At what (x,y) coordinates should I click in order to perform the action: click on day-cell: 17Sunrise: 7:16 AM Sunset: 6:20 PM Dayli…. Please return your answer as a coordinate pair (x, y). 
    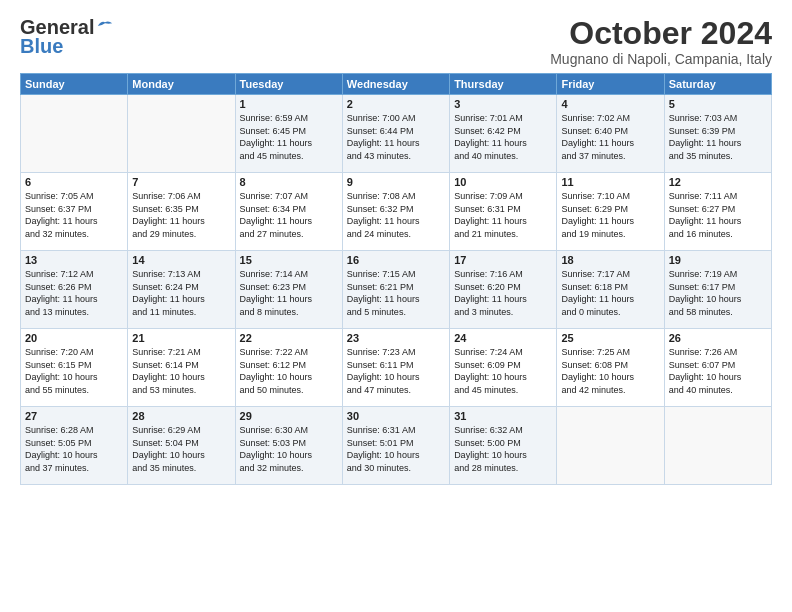
    Looking at the image, I should click on (504, 290).